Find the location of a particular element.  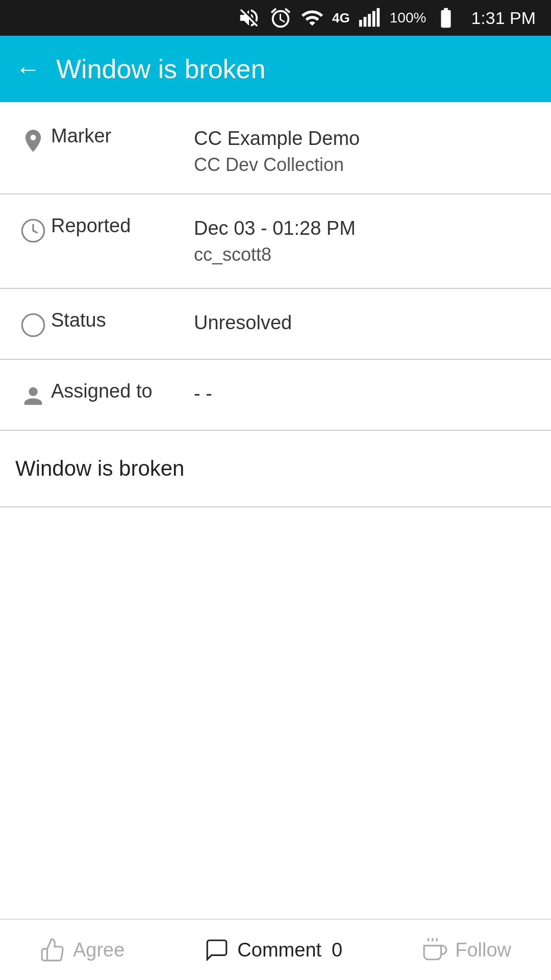

comment-action: Comment 0 is located at coordinates (273, 950).